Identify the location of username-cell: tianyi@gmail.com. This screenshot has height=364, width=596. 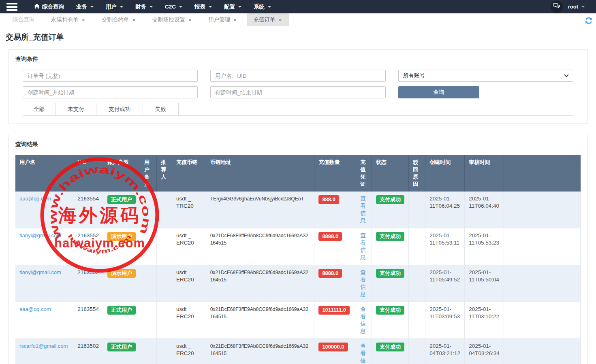
(45, 247).